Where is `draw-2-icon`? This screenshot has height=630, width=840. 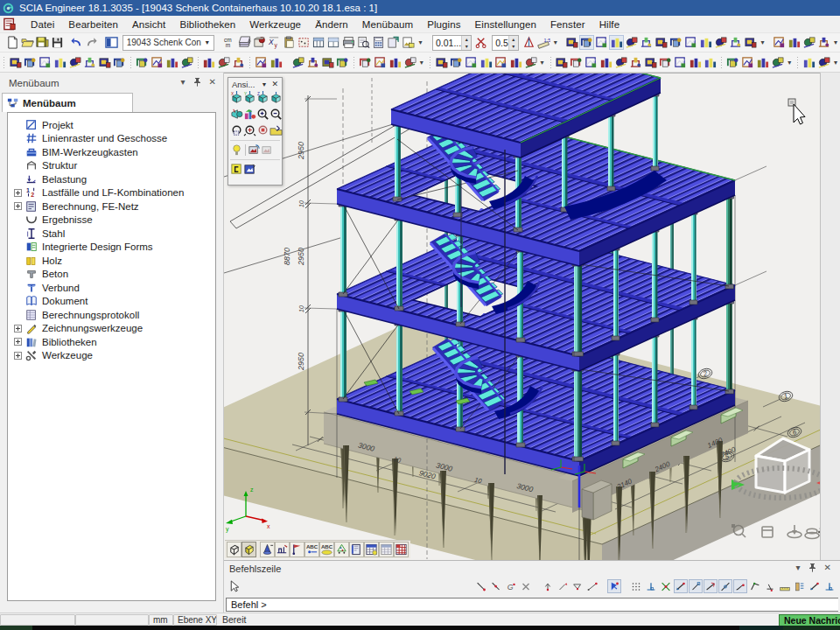
draw-2-icon is located at coordinates (396, 63).